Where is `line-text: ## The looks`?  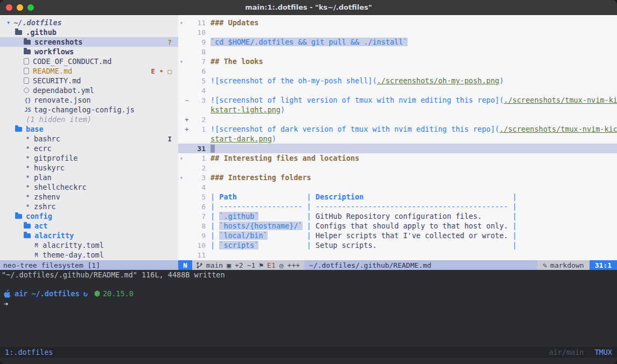 line-text: ## The looks is located at coordinates (411, 61).